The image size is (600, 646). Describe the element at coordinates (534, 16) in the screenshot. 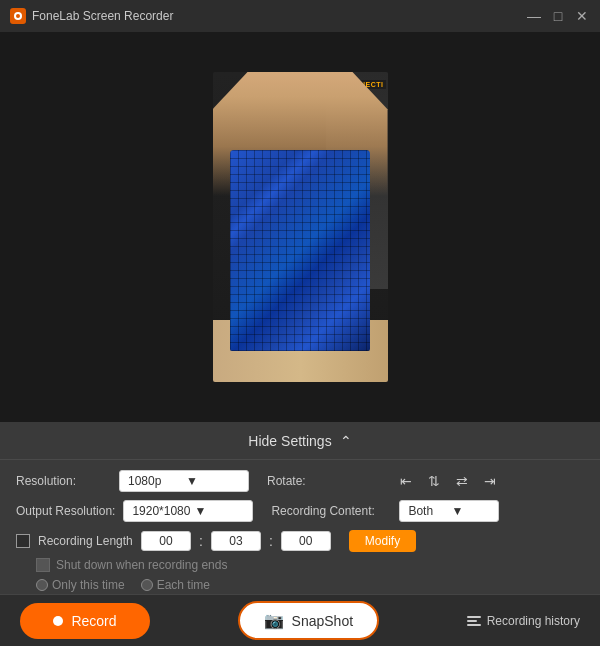

I see `minimize-button: —` at that location.